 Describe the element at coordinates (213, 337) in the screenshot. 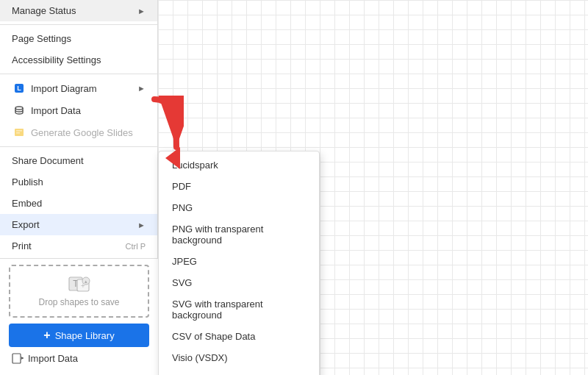

I see `csv-shape-data-label: CSV of Shape Data` at that location.